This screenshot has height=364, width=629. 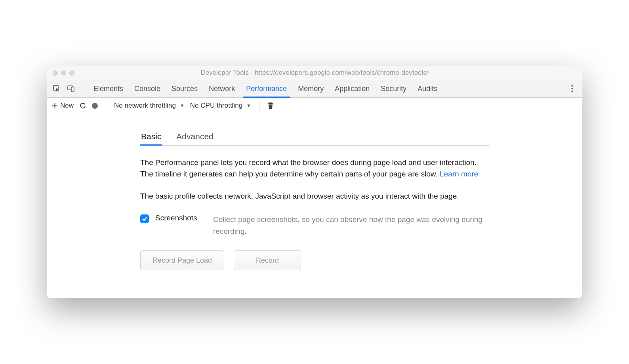 I want to click on reload-icon, so click(x=83, y=106).